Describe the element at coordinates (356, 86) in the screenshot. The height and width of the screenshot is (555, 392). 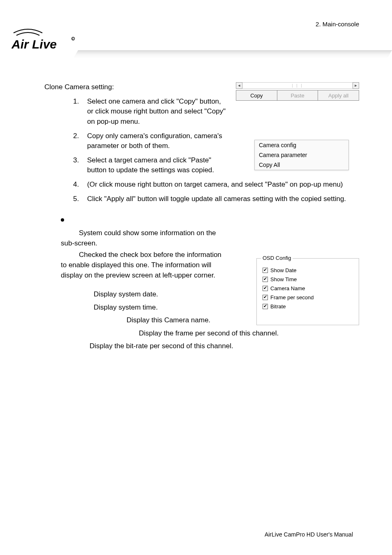
I see `scroll-right-icon: ►` at that location.